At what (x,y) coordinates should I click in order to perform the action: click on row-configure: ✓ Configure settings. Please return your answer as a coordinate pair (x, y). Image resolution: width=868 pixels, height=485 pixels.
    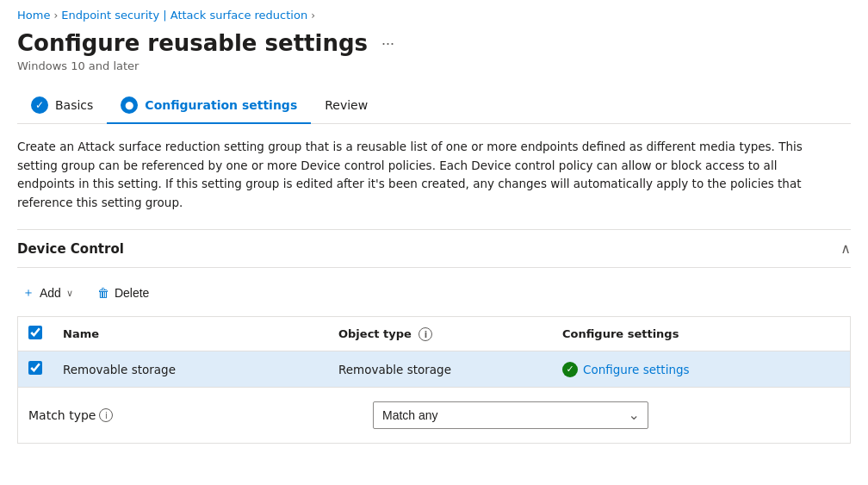
    Looking at the image, I should click on (701, 370).